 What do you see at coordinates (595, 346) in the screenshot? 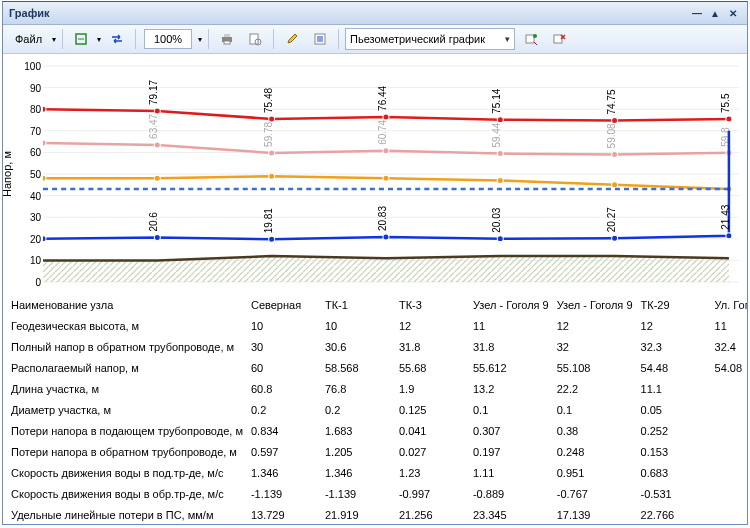
I see `cell: 32` at bounding box center [595, 346].